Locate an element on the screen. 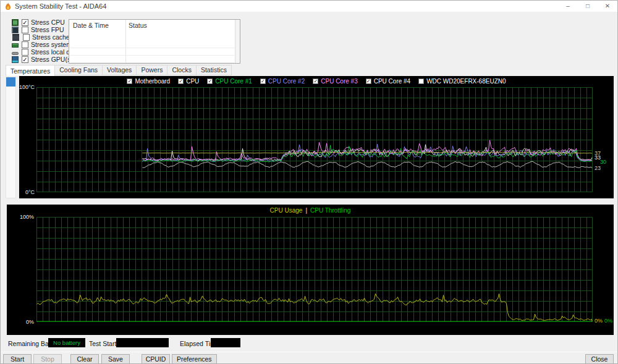 Image resolution: width=618 pixels, height=364 pixels. app-flame-icon is located at coordinates (8, 6).